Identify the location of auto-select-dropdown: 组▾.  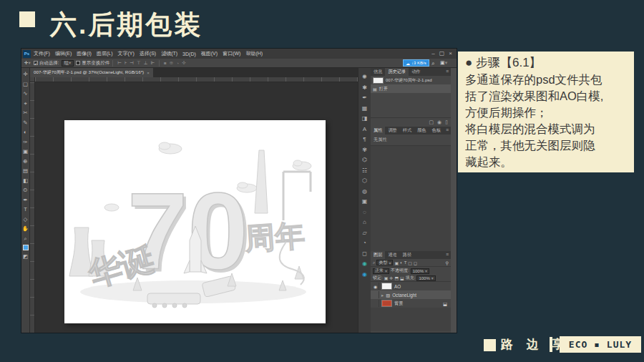
(68, 63).